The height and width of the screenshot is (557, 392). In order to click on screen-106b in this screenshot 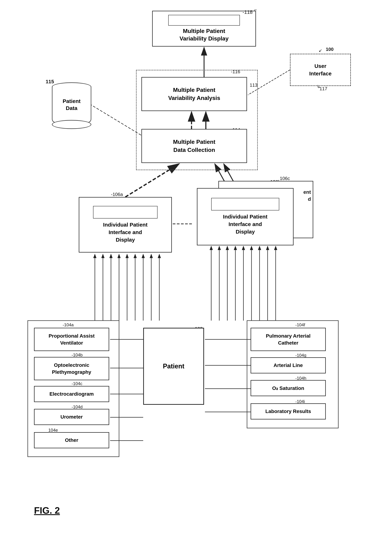, I will do `click(245, 204)`.